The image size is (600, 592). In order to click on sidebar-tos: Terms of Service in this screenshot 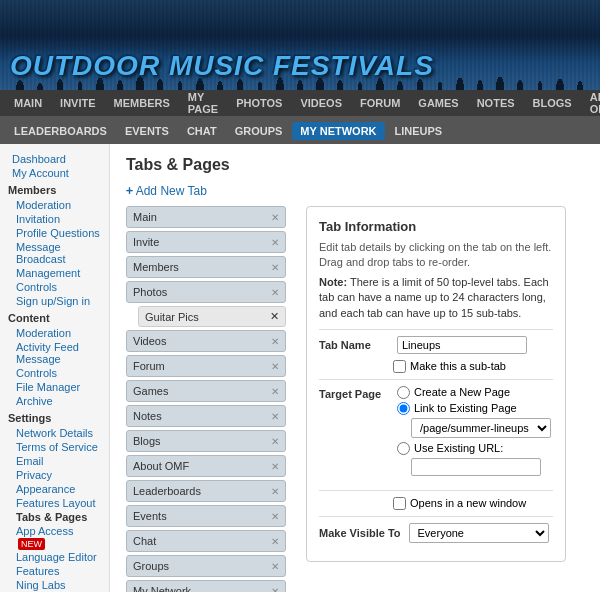, I will do `click(54, 447)`.